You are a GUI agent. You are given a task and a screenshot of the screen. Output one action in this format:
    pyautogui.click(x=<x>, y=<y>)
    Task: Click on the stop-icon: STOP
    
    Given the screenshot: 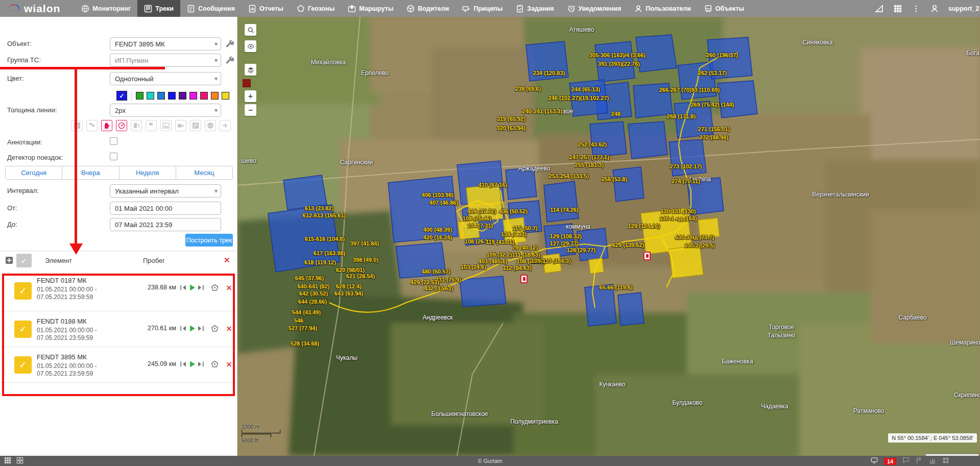 What is the action you would take?
    pyautogui.click(x=210, y=126)
    